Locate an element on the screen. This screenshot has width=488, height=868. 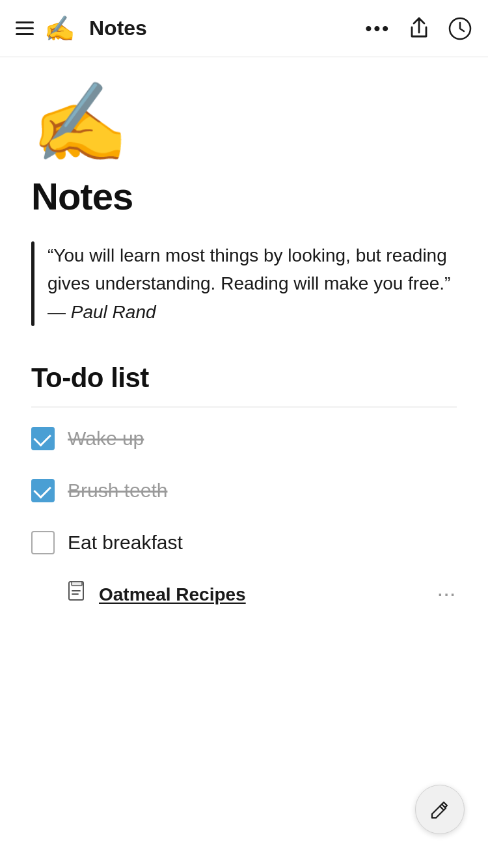
history-button is located at coordinates (460, 29).